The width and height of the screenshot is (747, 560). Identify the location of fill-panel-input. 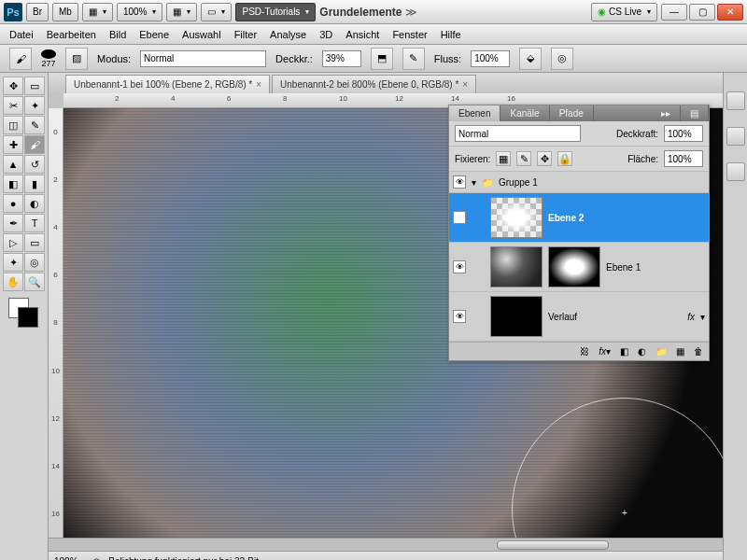
(684, 159).